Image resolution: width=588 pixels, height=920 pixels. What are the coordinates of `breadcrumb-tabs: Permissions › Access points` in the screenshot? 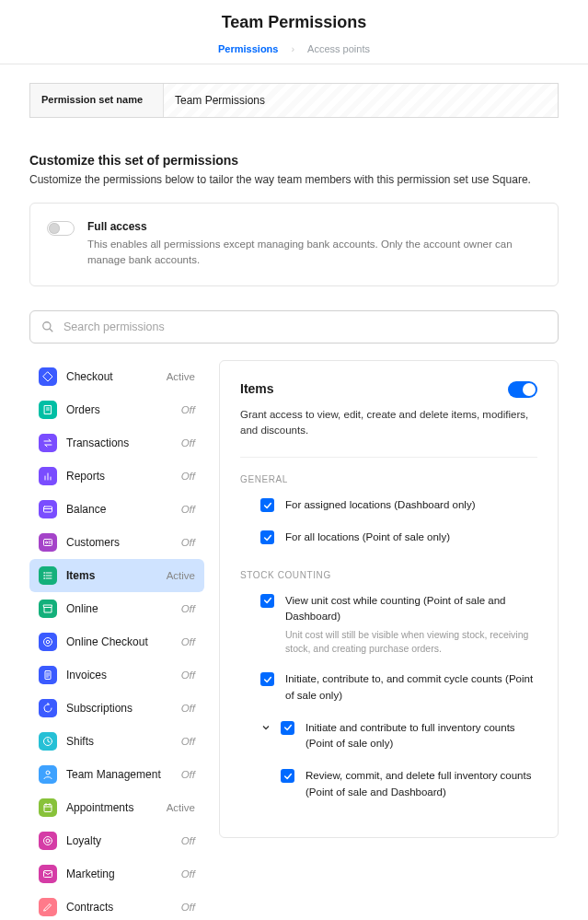 It's located at (294, 49).